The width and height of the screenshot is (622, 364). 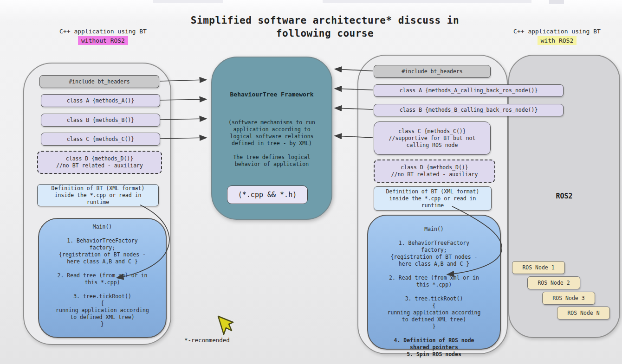 What do you see at coordinates (434, 278) in the screenshot?
I see `right-main-code-body: Main() 1. BehaviorTreeFactory factory; {…` at bounding box center [434, 278].